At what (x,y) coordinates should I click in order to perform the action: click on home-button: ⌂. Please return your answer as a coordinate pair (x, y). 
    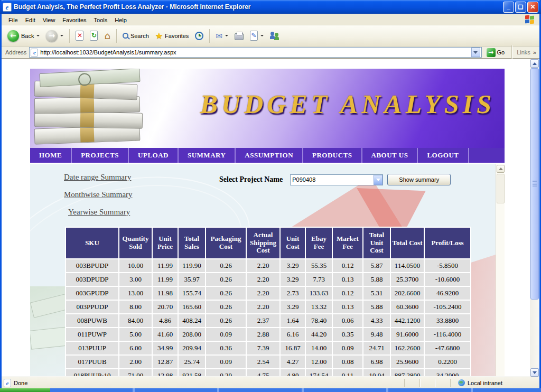
    Looking at the image, I should click on (107, 36).